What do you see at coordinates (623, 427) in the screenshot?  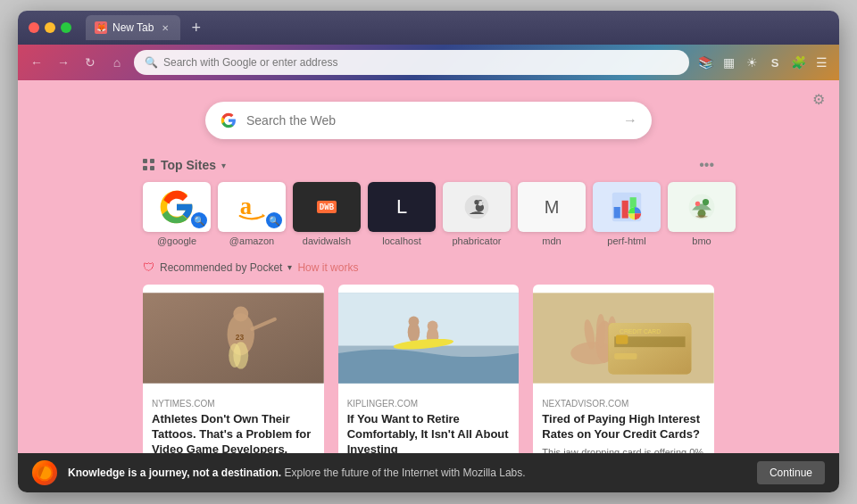 I see `article-title-2: Tired of Paying High Interest Rates on Y…` at bounding box center [623, 427].